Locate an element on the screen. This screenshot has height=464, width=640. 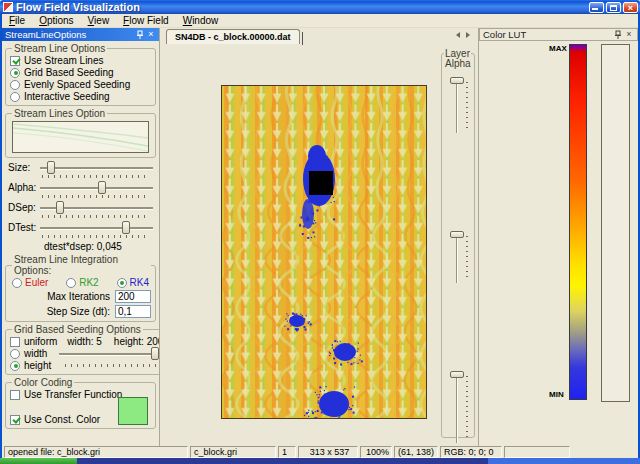
menu-view: View is located at coordinates (99, 20).